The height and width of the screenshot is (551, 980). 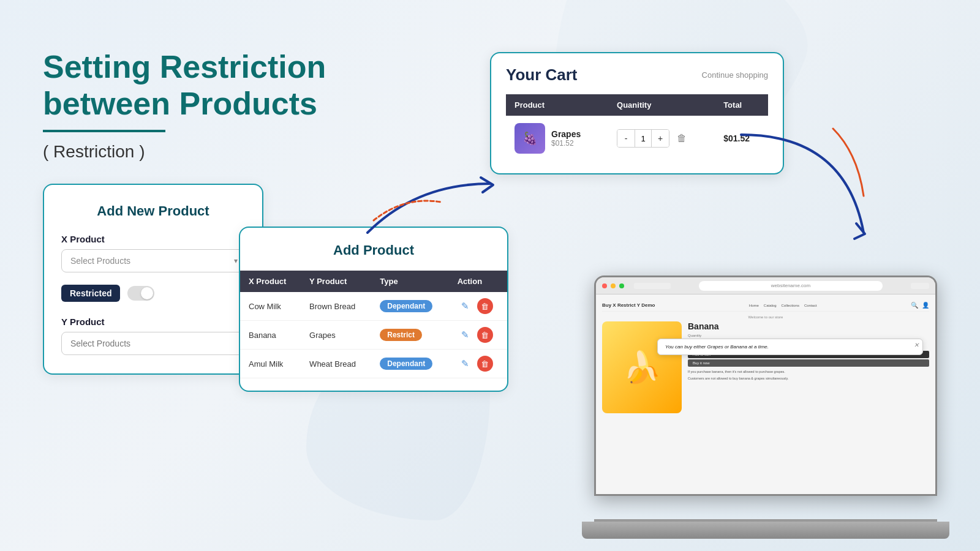 What do you see at coordinates (916, 345) in the screenshot?
I see `popup-close-icon: ✕` at bounding box center [916, 345].